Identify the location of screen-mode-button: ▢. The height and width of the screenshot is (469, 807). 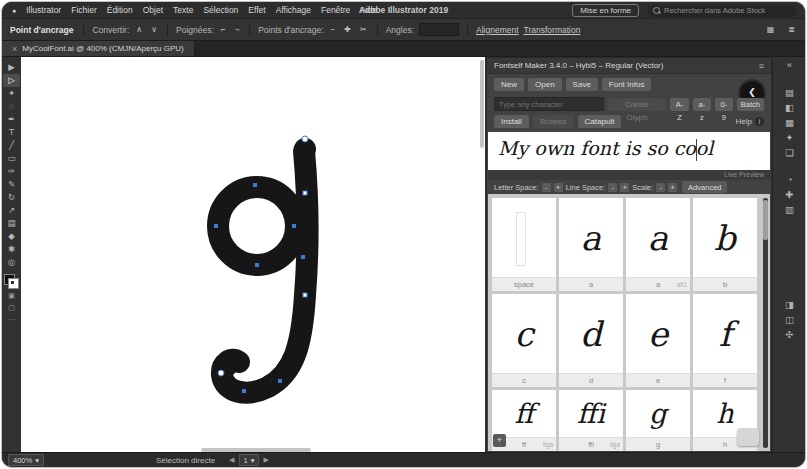
(12, 308).